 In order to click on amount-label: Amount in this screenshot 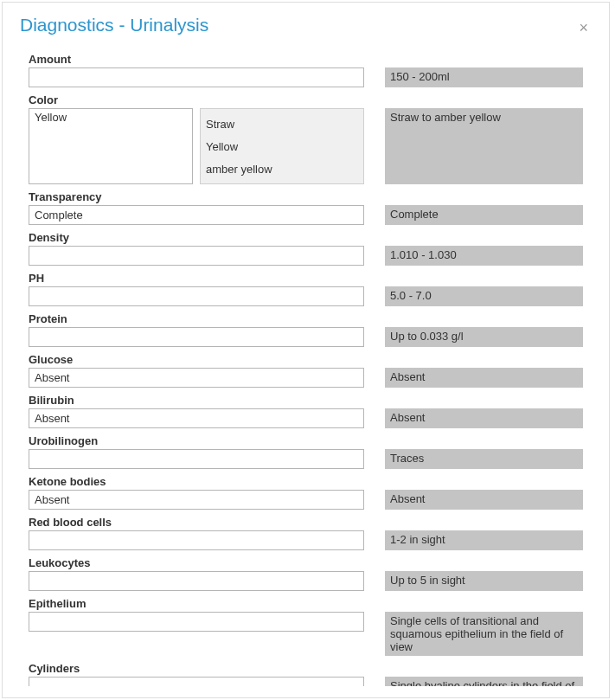, I will do `click(306, 59)`.